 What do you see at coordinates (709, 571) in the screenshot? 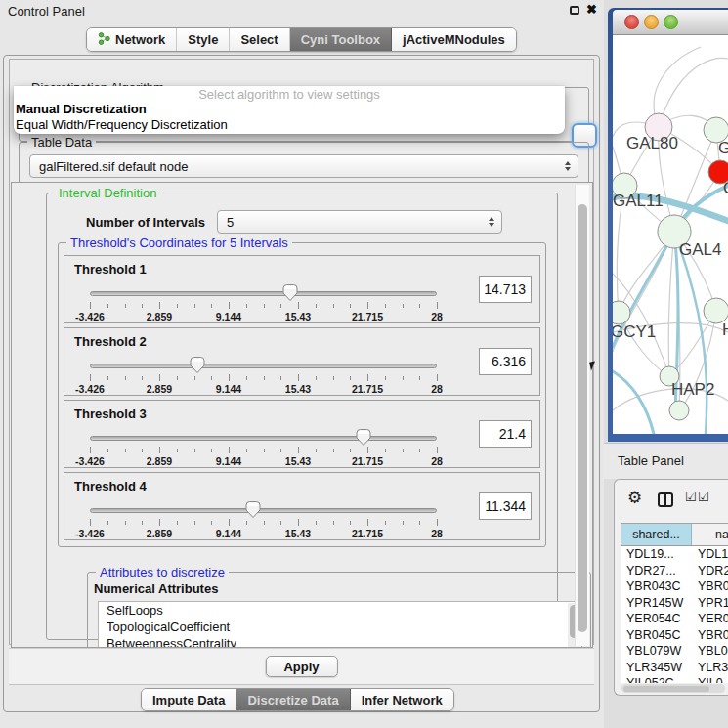
I see `cell-name: YDR2` at bounding box center [709, 571].